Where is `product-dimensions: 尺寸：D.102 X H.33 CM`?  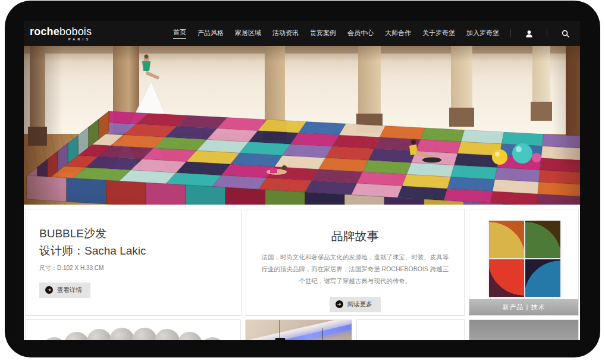 product-dimensions: 尺寸：D.102 X H.33 CM is located at coordinates (134, 268).